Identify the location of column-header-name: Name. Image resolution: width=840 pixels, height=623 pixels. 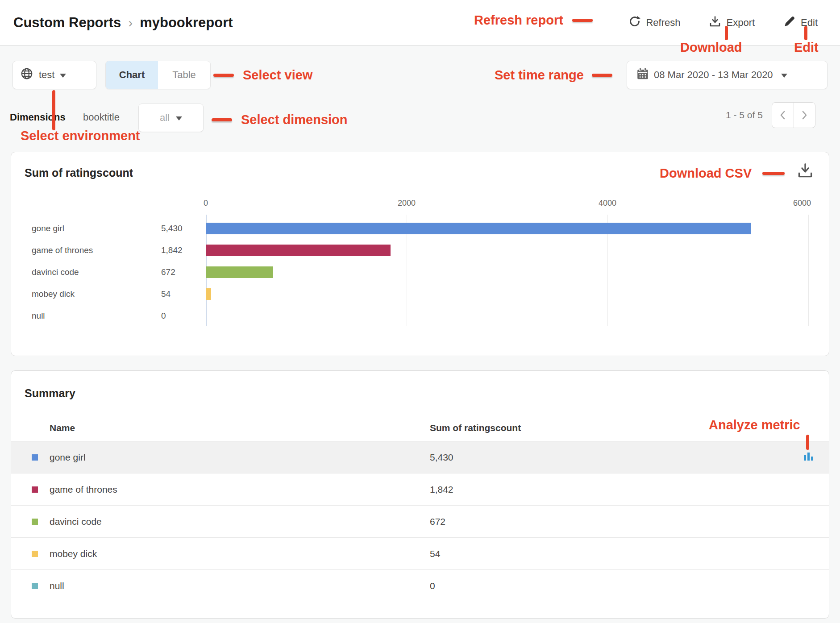
(240, 428).